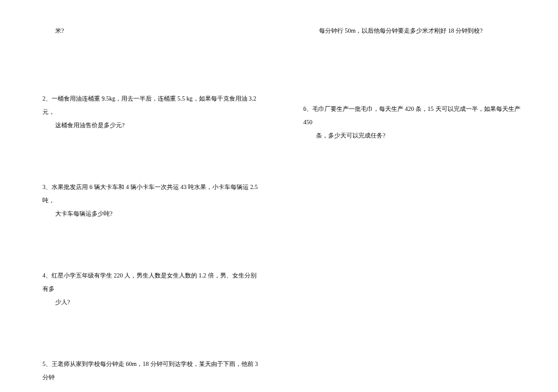 This screenshot has height=392, width=558. What do you see at coordinates (152, 289) in the screenshot?
I see `question-4: 4、红星小学五年级有学生 220 人，男生人数是女生人数的 1.2 倍，男、女生…` at bounding box center [152, 289].